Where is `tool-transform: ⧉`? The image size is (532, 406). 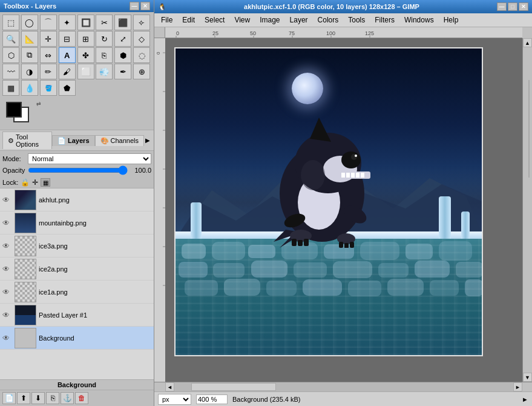
tool-transform: ⧉ is located at coordinates (30, 55).